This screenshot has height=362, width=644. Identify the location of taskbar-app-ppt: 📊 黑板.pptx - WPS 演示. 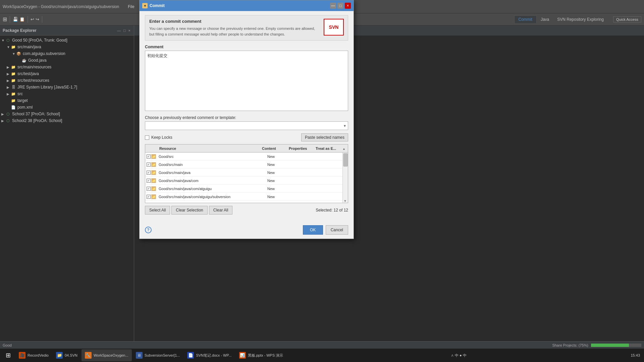
(261, 355).